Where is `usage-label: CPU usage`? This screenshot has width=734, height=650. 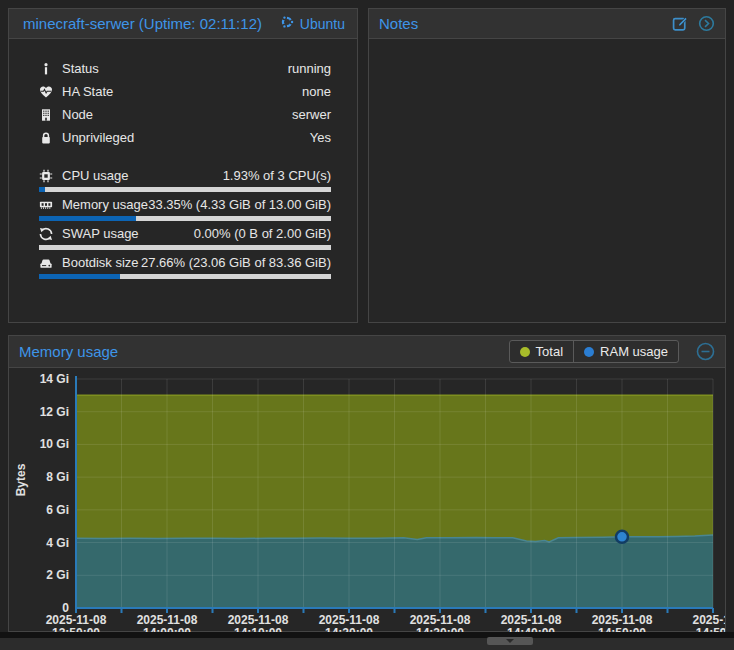 usage-label: CPU usage is located at coordinates (95, 176).